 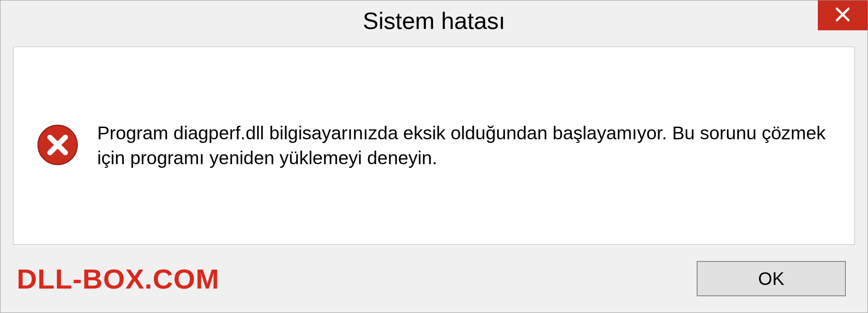 What do you see at coordinates (118, 279) in the screenshot?
I see `watermark-text: DLL-BOX.COM` at bounding box center [118, 279].